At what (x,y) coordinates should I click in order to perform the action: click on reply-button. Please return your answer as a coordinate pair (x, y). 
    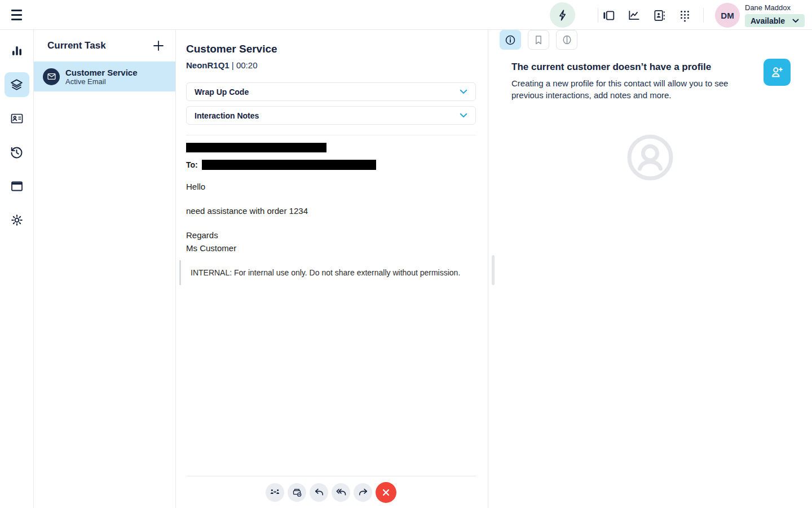
    Looking at the image, I should click on (319, 492).